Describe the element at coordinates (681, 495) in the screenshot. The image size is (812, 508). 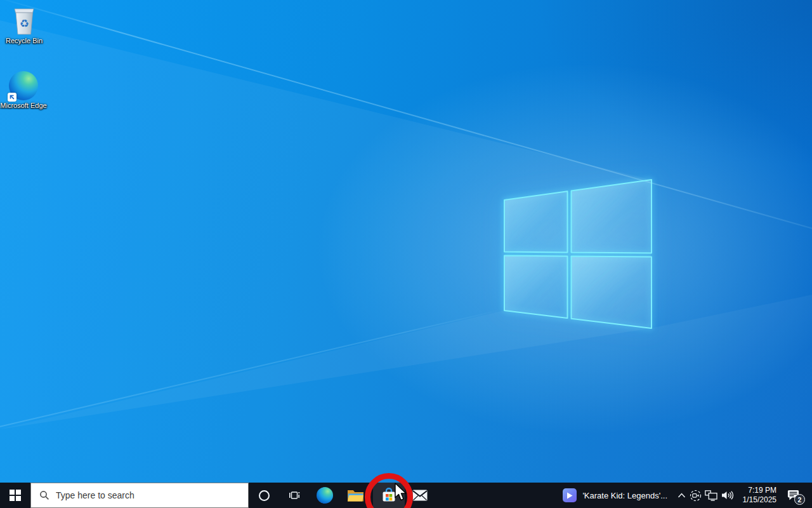
I see `tray-expand-button` at that location.